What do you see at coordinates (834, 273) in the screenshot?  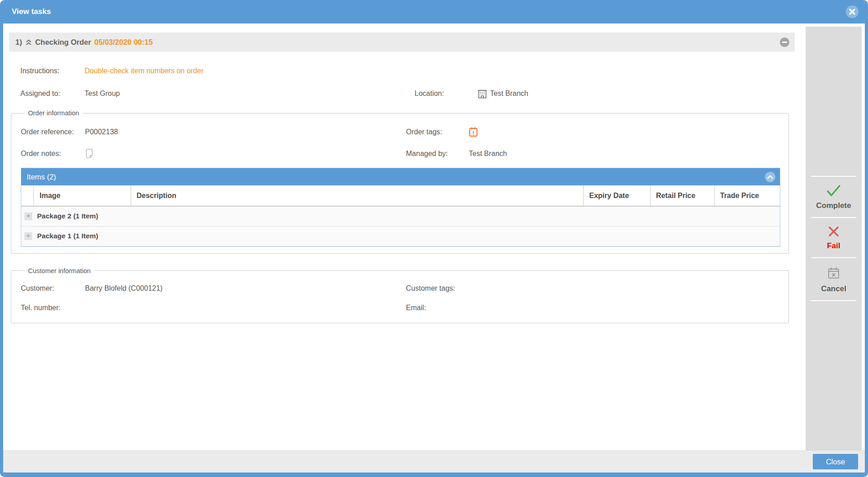 I see `calendar-x-icon` at bounding box center [834, 273].